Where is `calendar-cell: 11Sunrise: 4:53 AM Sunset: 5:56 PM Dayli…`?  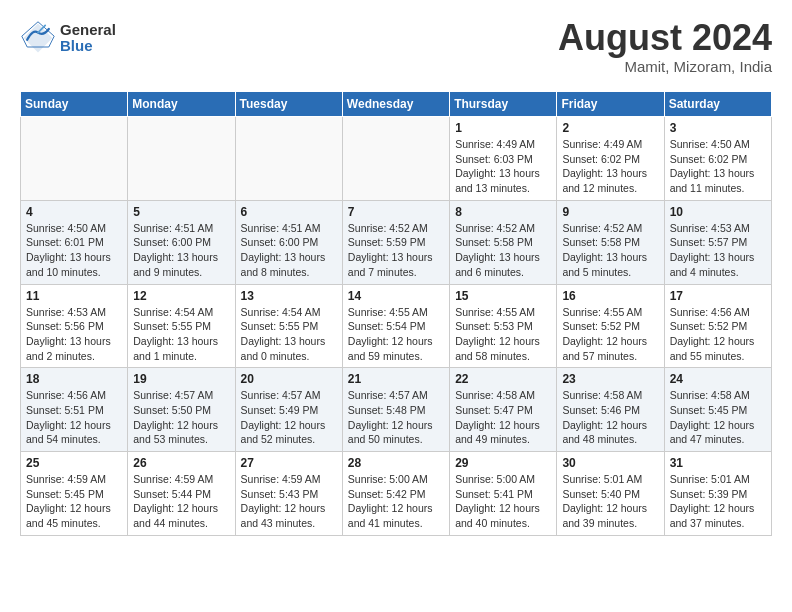
calendar-cell: 11Sunrise: 4:53 AM Sunset: 5:56 PM Dayli… is located at coordinates (74, 326).